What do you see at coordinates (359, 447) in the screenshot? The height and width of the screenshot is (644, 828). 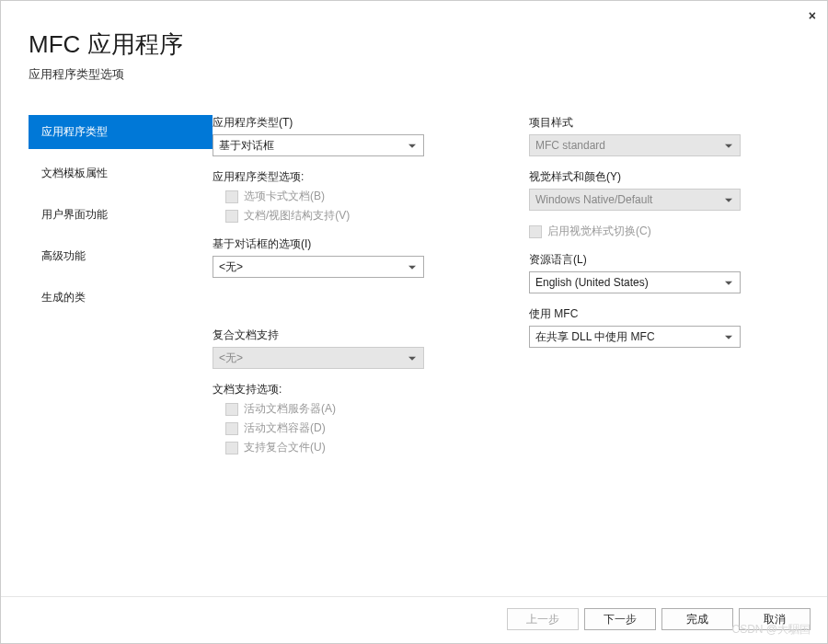 I see `checkbox-row-support-compound: 支持复合文件(U)` at bounding box center [359, 447].